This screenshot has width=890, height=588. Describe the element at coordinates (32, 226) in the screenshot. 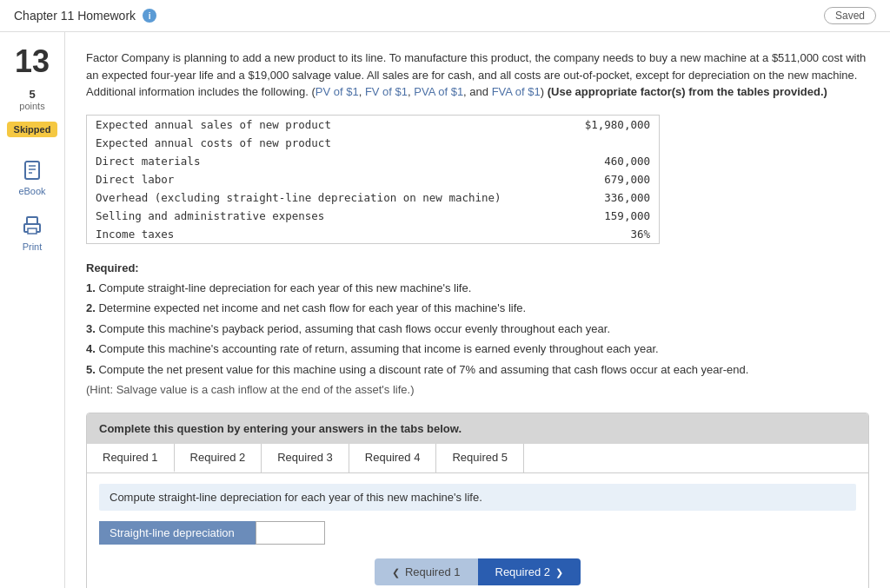

I see `print-icon` at that location.